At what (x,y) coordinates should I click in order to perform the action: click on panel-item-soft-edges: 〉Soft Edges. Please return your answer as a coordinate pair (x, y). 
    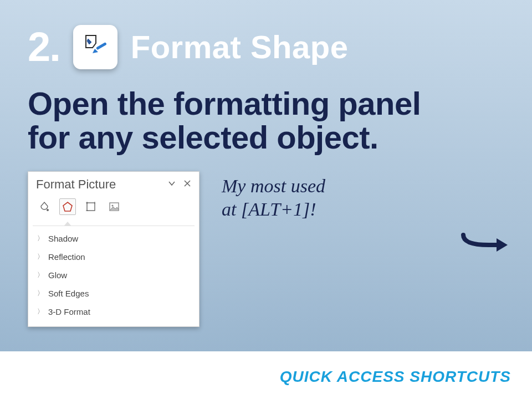
    Looking at the image, I should click on (114, 294).